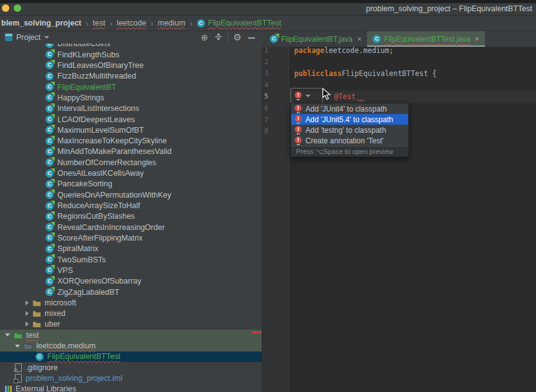 The height and width of the screenshot is (392, 536). What do you see at coordinates (131, 282) in the screenshot?
I see `tree-item: CXORQueriesOfSubarray` at bounding box center [131, 282].